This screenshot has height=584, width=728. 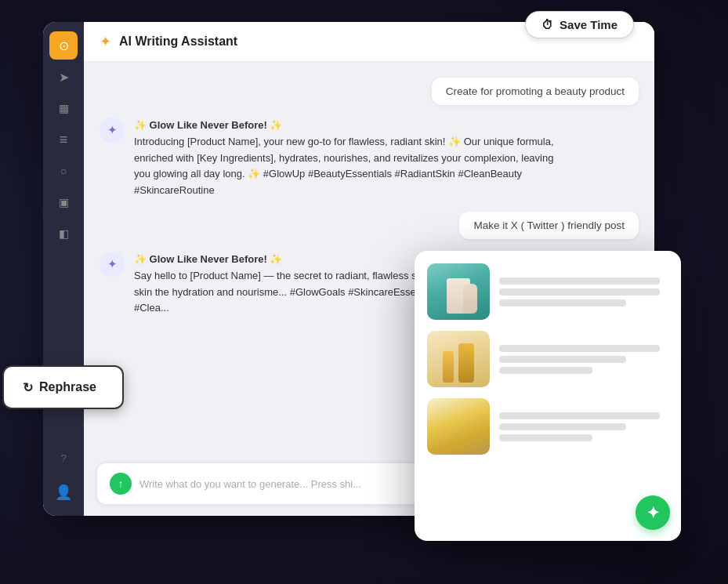 What do you see at coordinates (64, 108) in the screenshot?
I see `calendar-icon: ▦` at bounding box center [64, 108].